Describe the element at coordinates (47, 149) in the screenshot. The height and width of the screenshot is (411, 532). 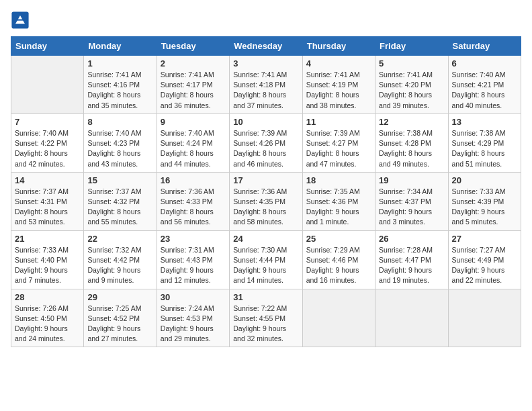
I see `day-detail: Sunrise: 7:40 AM Sunset: 4:22 PM Dayligh…` at that location.